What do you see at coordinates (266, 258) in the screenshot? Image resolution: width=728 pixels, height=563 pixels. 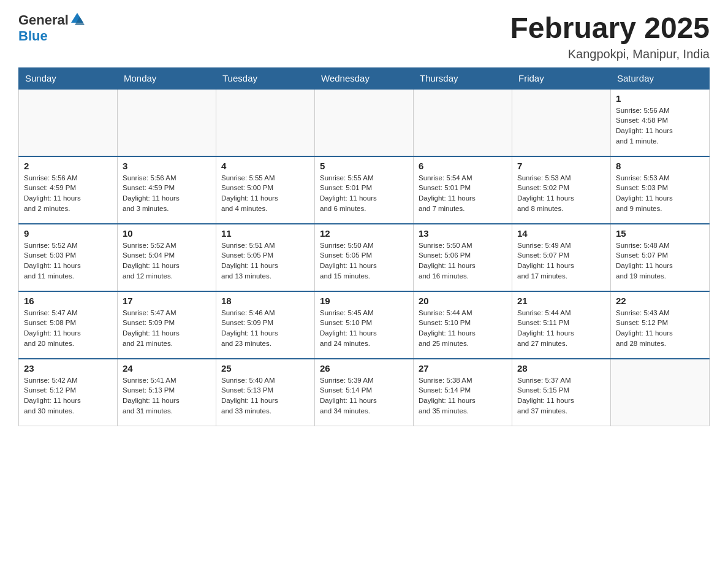 I see `calendar-cell: 11Sunrise: 5:51 AM Sunset: 5:05 PM Dayli…` at bounding box center [266, 258].